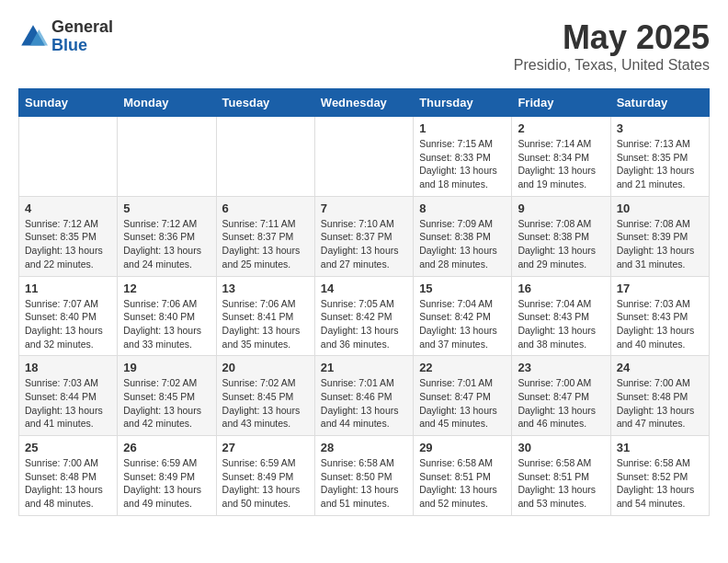  I want to click on day-info: Sunrise: 7:14 AMSunset: 8:34 PMDaylight:…, so click(561, 164).